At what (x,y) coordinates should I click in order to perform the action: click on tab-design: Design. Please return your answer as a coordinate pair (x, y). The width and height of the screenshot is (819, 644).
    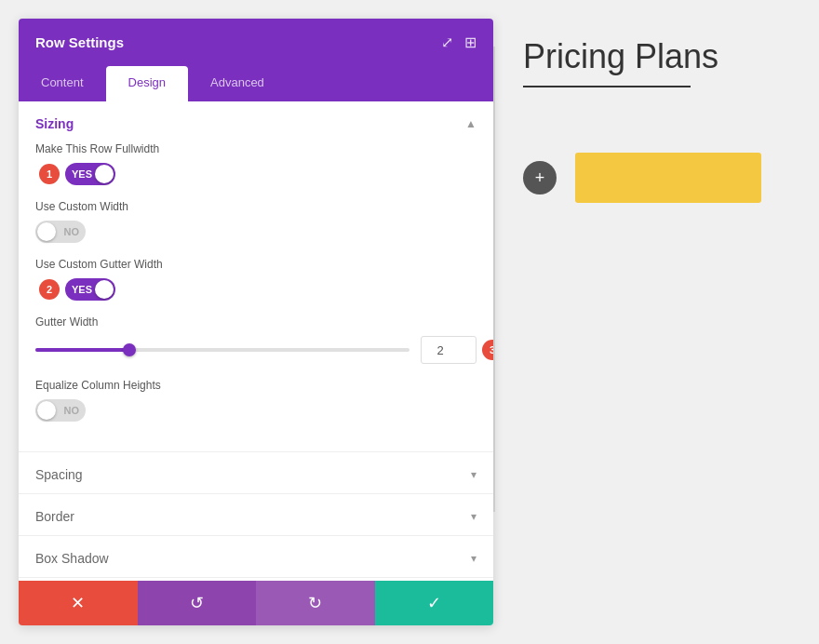
    Looking at the image, I should click on (147, 84).